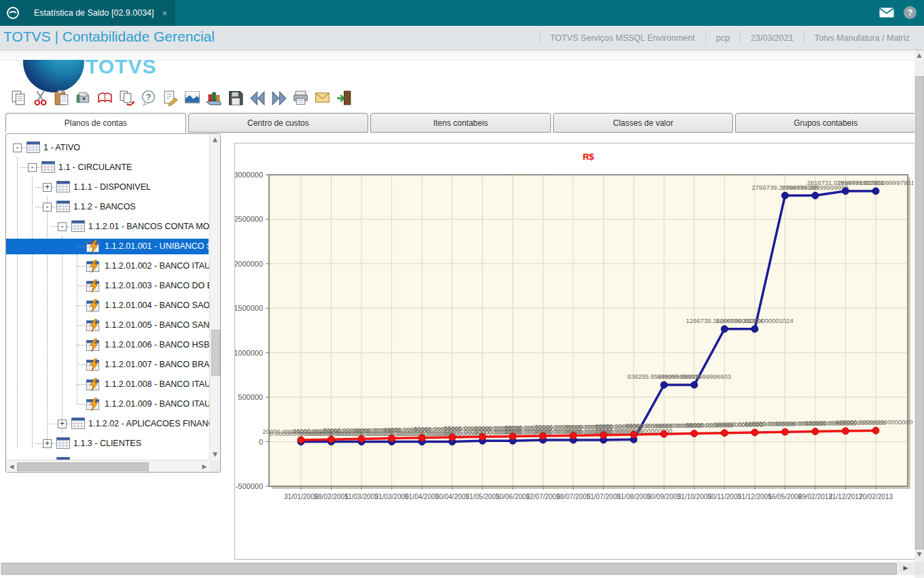 Image resolution: width=924 pixels, height=578 pixels. I want to click on x-axis-tick-label: 31/10/2005, so click(694, 496).